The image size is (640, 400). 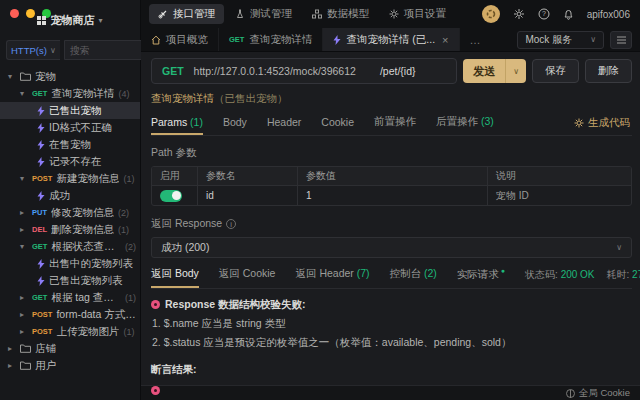 I want to click on delete-button: 删除, so click(x=608, y=71).